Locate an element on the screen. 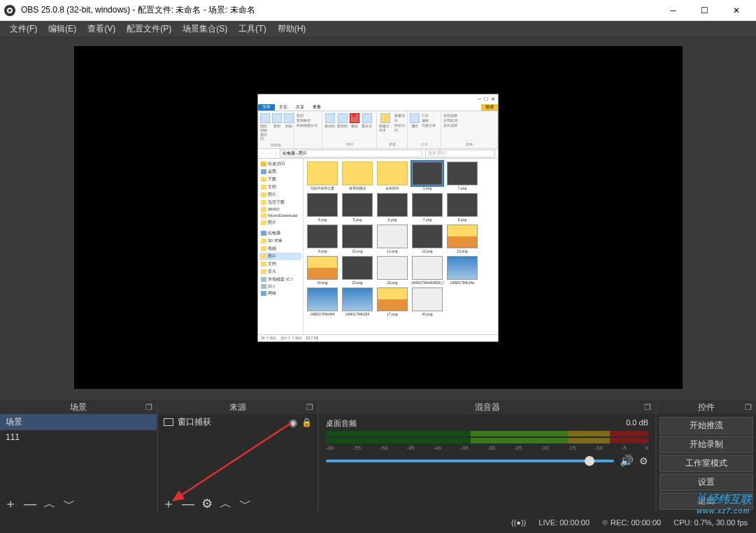 The width and height of the screenshot is (756, 533). explorer-file-grid: G软件保存位置保存的图片本机照片1.png7.png4.png5.png6.pn… is located at coordinates (401, 246).